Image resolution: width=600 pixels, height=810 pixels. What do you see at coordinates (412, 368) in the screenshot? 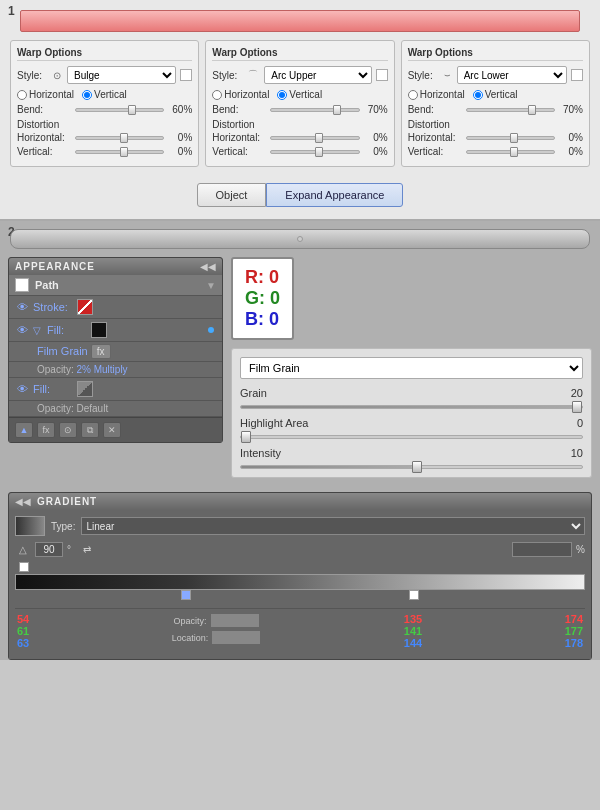
I see `film-grain-select: Film Grain` at bounding box center [412, 368].